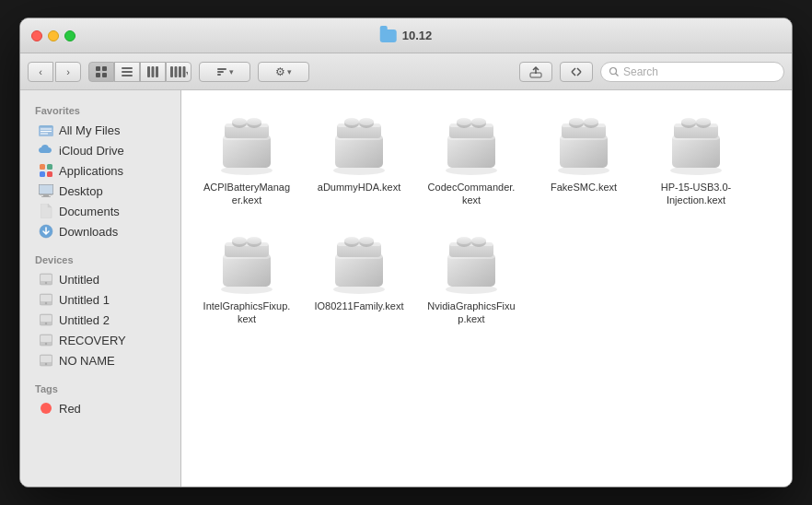 The image size is (812, 505). I want to click on file-item-fakesmc: FakeSMC.kext, so click(584, 159).